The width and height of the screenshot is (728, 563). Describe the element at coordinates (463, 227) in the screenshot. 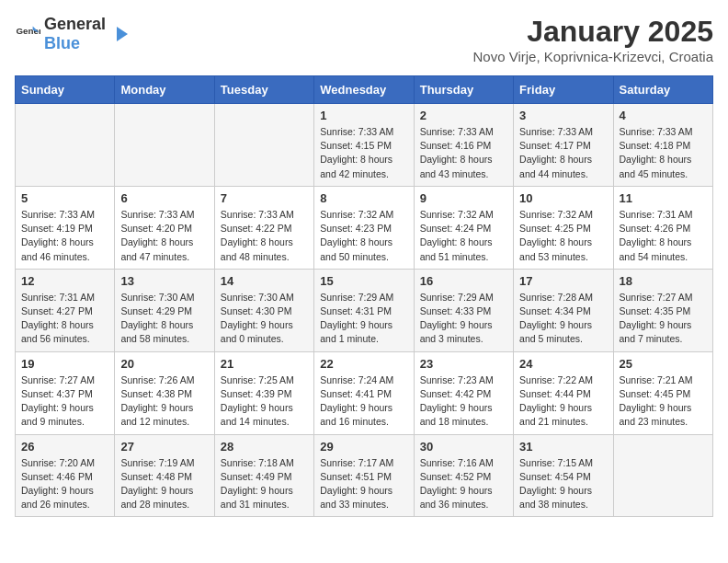

I see `calendar-cell: 9Sunrise: 7:32 AM Sunset: 4:24 PM Daylig…` at that location.